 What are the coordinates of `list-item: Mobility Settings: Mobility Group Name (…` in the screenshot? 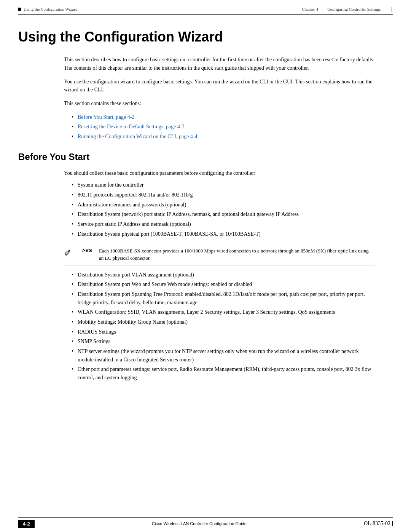 It's located at (223, 322).